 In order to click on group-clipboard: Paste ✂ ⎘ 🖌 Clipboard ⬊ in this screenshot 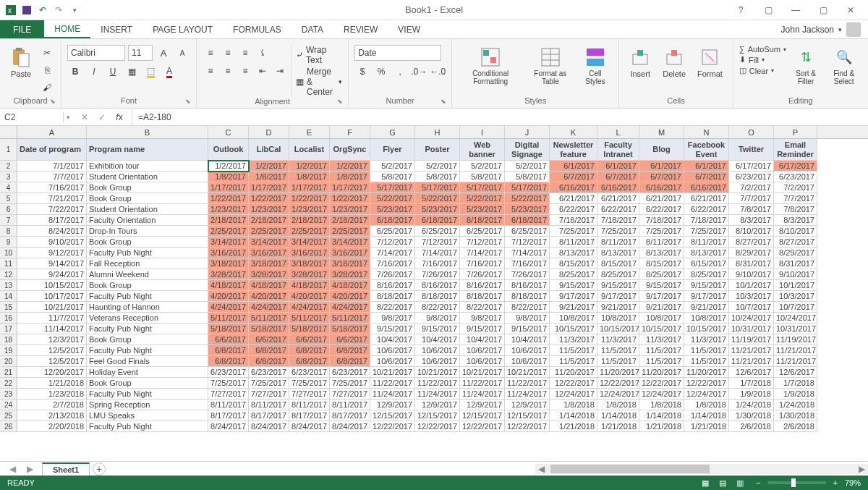, I will do `click(30, 74)`.